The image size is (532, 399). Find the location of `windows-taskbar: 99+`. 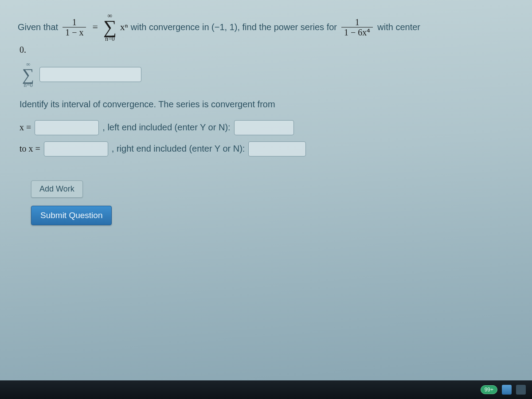

windows-taskbar: 99+ is located at coordinates (266, 390).